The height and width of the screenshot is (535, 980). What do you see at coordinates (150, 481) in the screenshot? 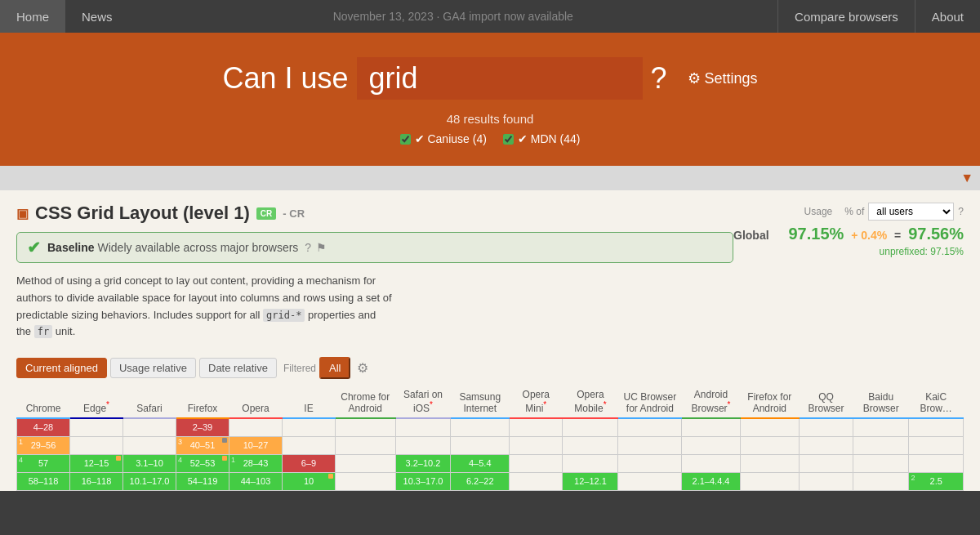
I see `table-cell: 10.1–17.0` at bounding box center [150, 481].